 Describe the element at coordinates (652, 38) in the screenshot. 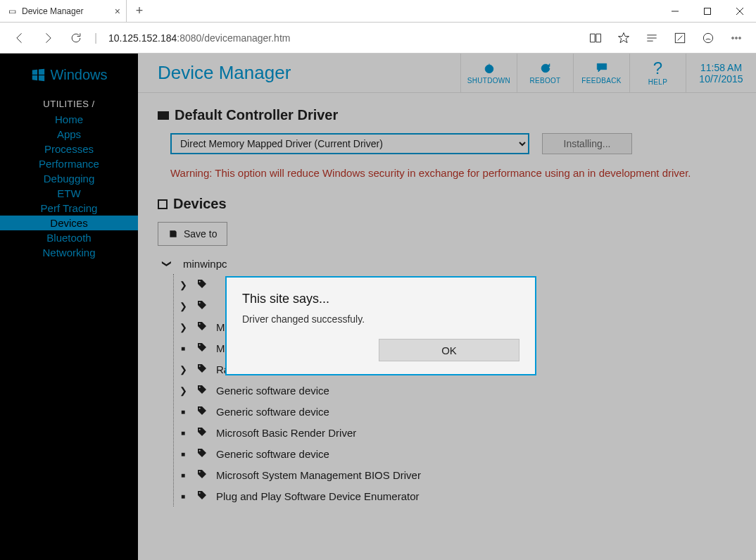

I see `hub-icon` at that location.